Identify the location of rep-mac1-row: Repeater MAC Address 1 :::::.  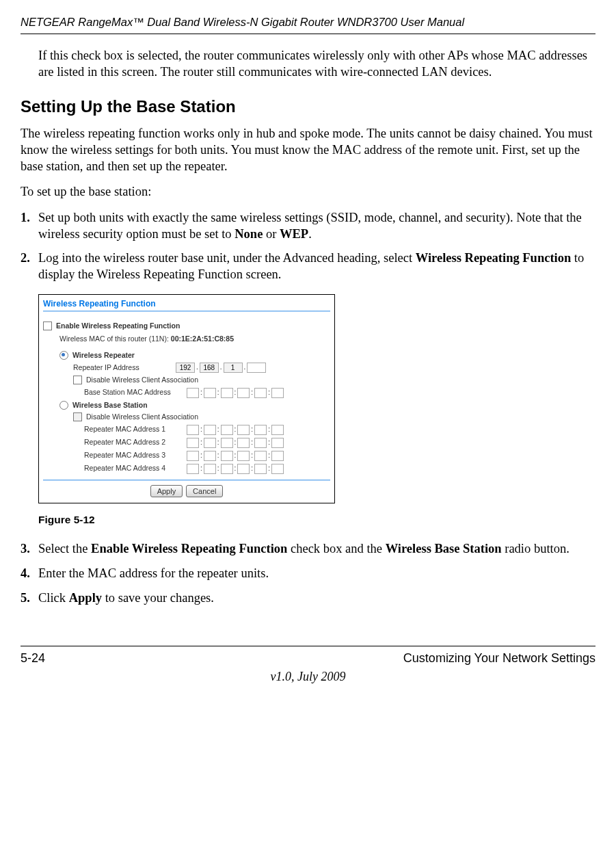
(207, 430).